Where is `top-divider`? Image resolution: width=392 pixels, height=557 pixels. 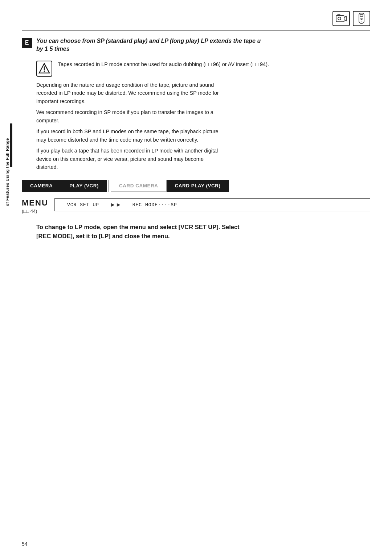
top-divider is located at coordinates (196, 31).